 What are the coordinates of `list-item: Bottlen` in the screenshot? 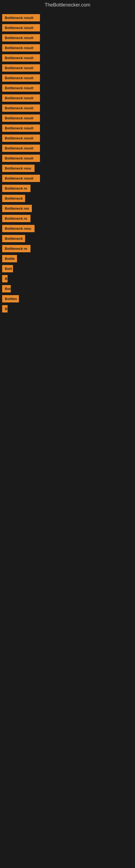 It's located at (68, 299).